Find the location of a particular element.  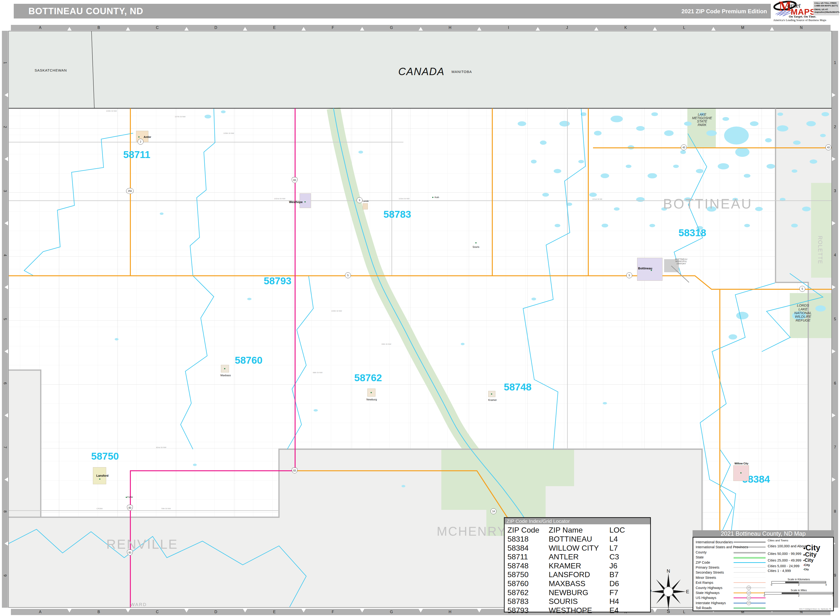

grid-row-label: 3 is located at coordinates (835, 191).